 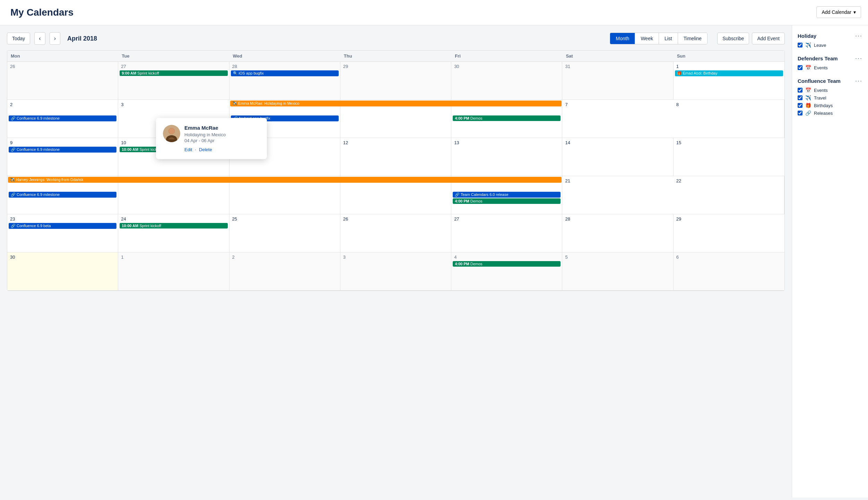 I want to click on cal-day-apr8: 8, so click(x=729, y=119).